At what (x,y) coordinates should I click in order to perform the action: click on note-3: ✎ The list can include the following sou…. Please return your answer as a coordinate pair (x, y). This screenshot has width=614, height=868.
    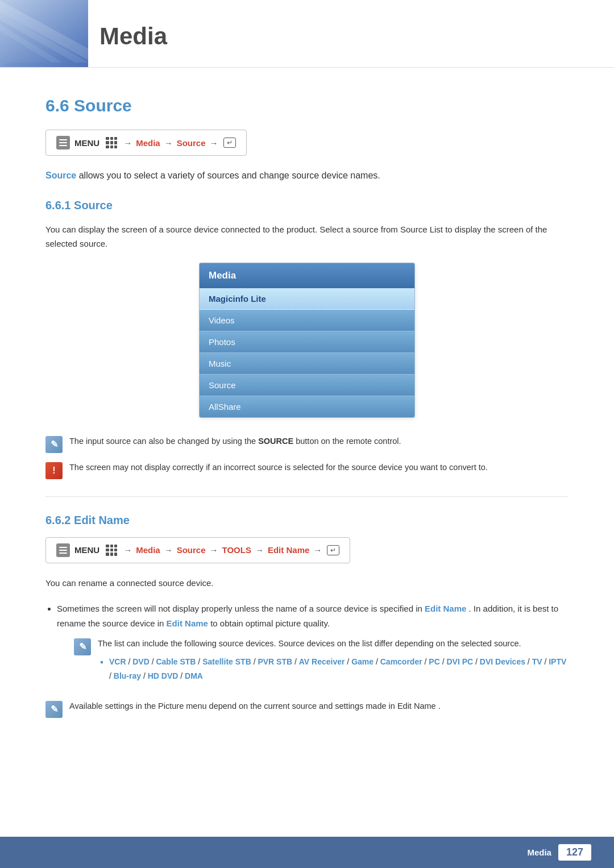
    Looking at the image, I should click on (321, 663).